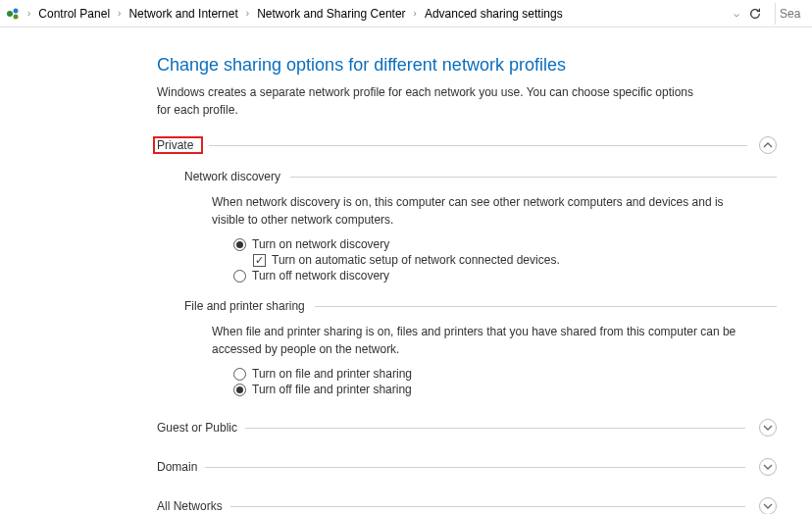  Describe the element at coordinates (481, 177) in the screenshot. I see `network-discovery-header: Network discovery` at that location.